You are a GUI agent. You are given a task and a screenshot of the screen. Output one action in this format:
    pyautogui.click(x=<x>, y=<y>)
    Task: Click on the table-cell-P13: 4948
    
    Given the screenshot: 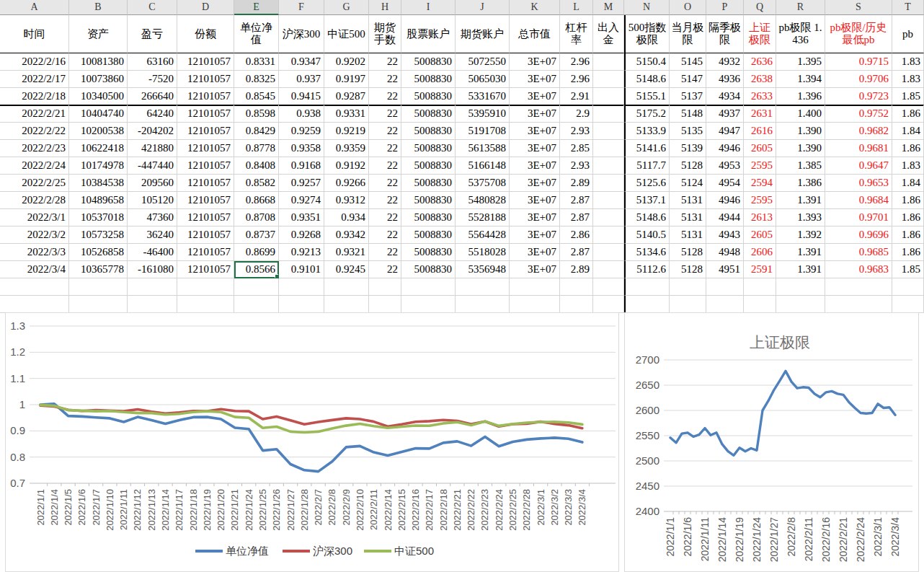 What is the action you would take?
    pyautogui.click(x=725, y=252)
    